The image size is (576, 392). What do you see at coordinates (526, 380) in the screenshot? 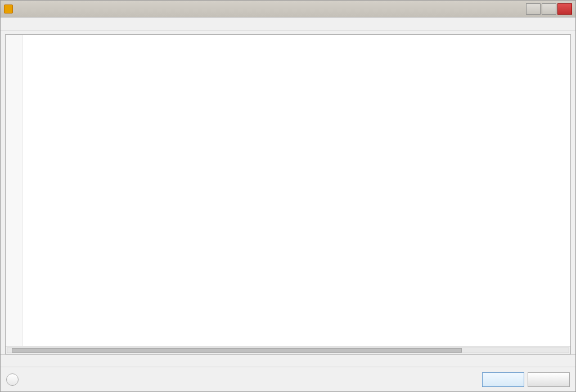
I see `bottom-buttons` at bounding box center [526, 380].